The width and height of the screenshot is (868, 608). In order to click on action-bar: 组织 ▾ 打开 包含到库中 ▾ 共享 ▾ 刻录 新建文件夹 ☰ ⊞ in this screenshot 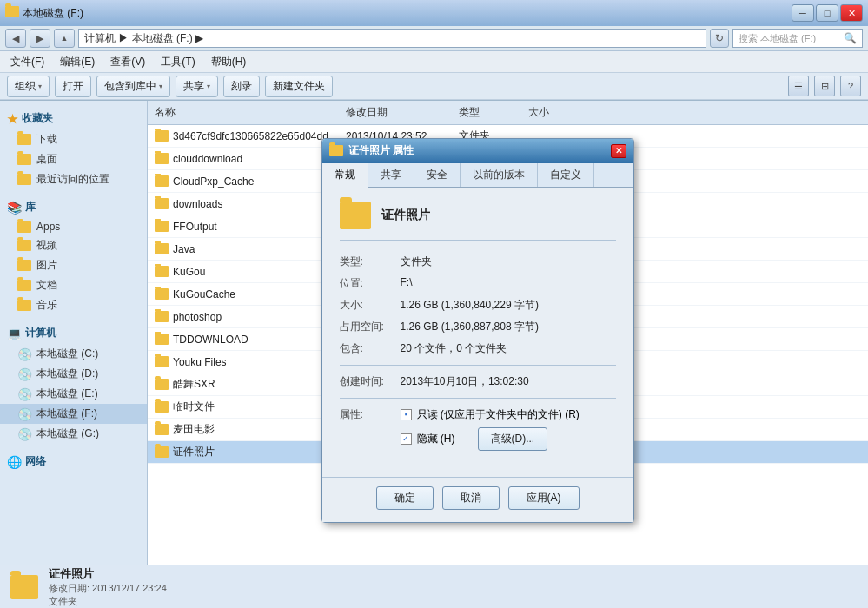, I will do `click(434, 86)`.